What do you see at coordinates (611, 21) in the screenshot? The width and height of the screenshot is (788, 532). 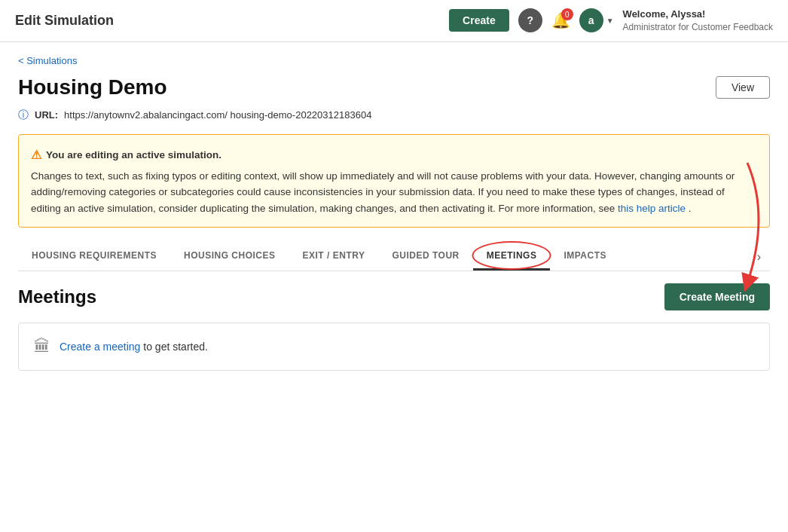 I see `header-actions: Create ? 🔔 0 a ▼ Welcome, Alyssa! Admini…` at bounding box center [611, 21].